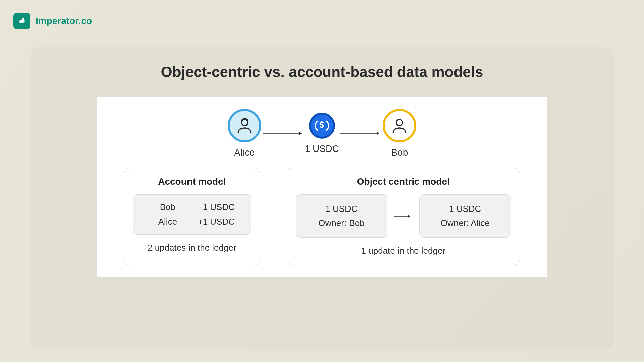 This screenshot has width=644, height=362. Describe the element at coordinates (399, 133) in the screenshot. I see `receiver-node: Bob` at that location.